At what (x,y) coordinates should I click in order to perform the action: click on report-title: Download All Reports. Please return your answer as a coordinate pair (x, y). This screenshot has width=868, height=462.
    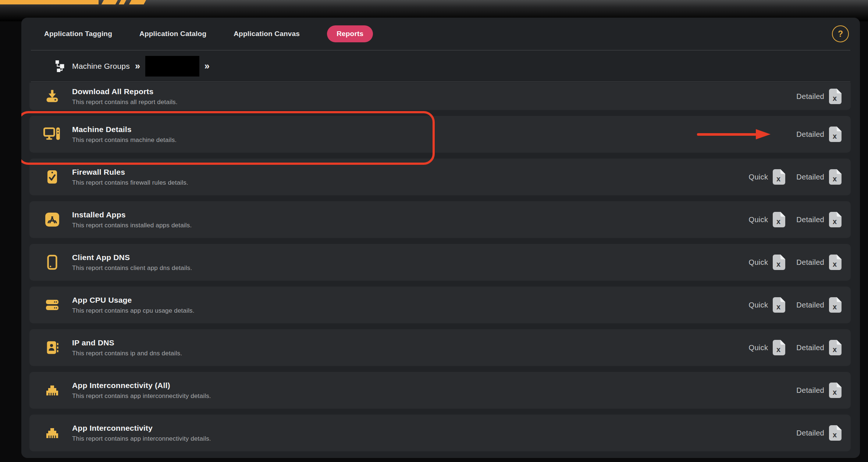
    Looking at the image, I should click on (125, 92).